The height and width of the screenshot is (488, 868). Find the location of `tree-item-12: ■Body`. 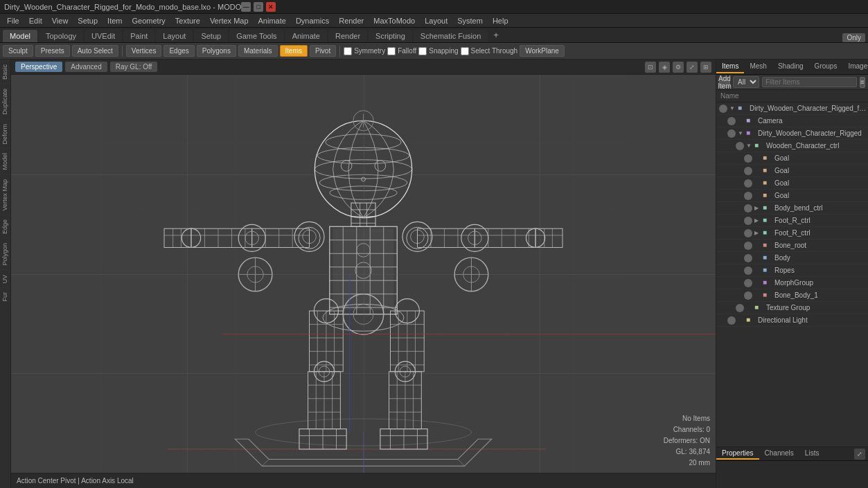

tree-item-12: ■Body is located at coordinates (792, 258).